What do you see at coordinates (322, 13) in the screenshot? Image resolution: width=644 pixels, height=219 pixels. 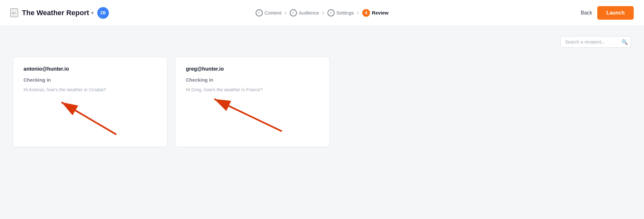 I see `header: ← The Weather Report ▾ ZB ✓ Content › ✓ …` at bounding box center [322, 13].